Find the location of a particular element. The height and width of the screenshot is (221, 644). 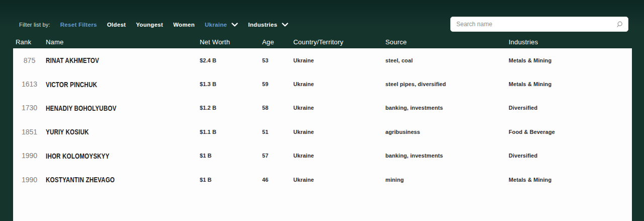

column-header-name: Name is located at coordinates (123, 42).